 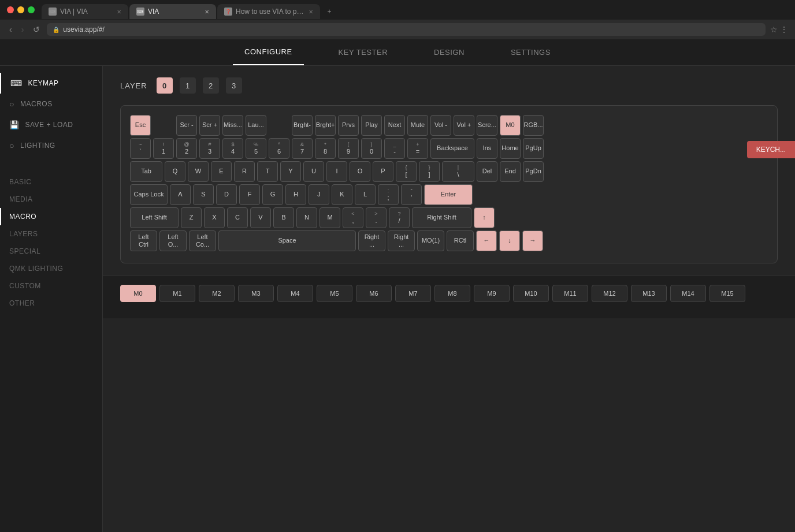 What do you see at coordinates (296, 195) in the screenshot?
I see `key-h: H` at bounding box center [296, 195].